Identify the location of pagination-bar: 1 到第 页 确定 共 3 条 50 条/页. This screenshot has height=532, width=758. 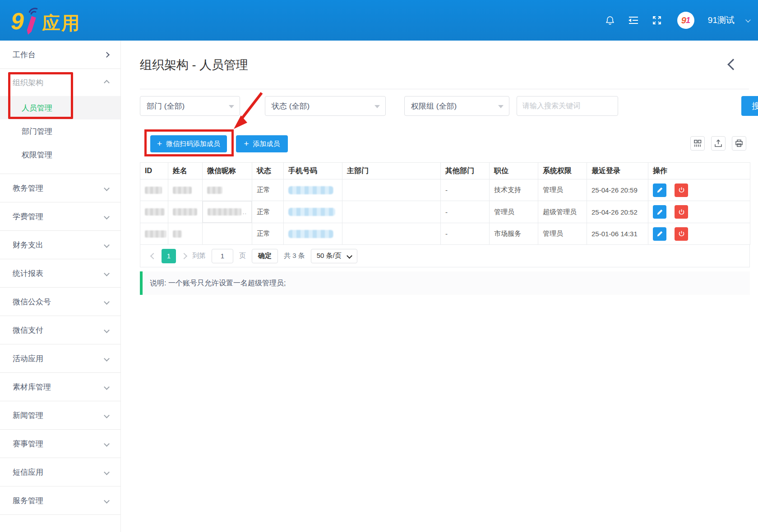
(445, 256).